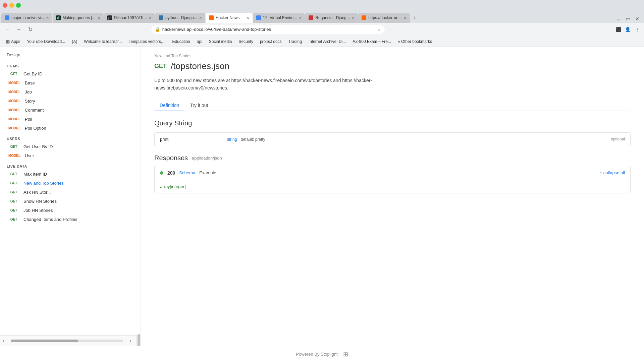 This screenshot has height=362, width=644. What do you see at coordinates (392, 56) in the screenshot?
I see `breadcrumb: New and Top Stories` at bounding box center [392, 56].